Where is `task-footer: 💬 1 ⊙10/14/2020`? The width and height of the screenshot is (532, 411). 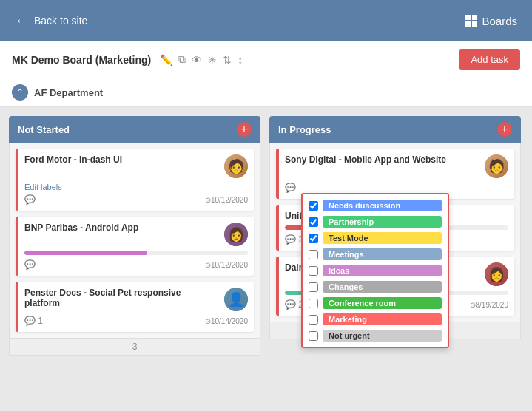
task-footer: 💬 1 ⊙10/14/2020 is located at coordinates (136, 321).